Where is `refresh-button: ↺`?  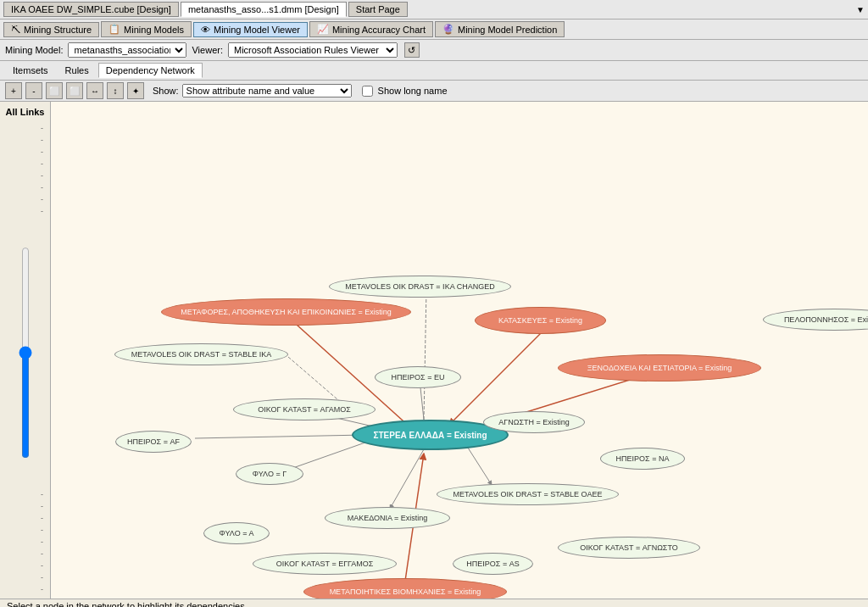
refresh-button: ↺ is located at coordinates (412, 50).